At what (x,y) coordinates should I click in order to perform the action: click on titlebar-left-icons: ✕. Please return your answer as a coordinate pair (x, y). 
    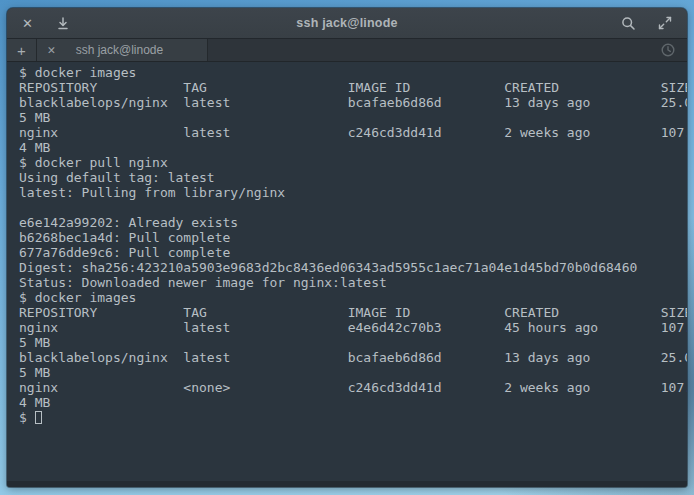
    Looking at the image, I should click on (46, 23).